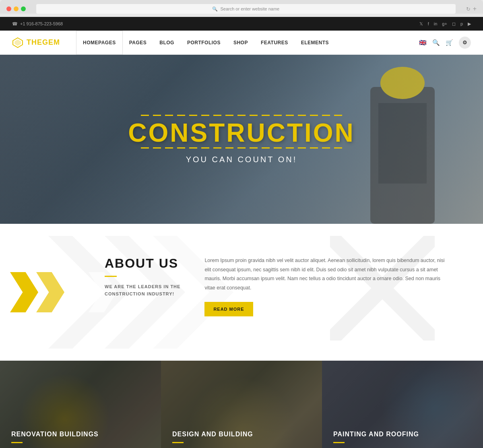 The image size is (483, 448). What do you see at coordinates (475, 9) in the screenshot?
I see `new-tab-button: +` at bounding box center [475, 9].